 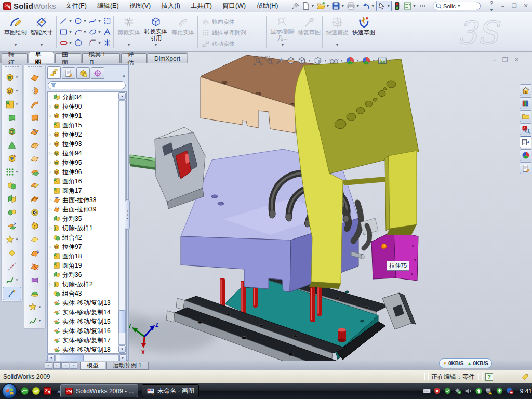 I want to click on revolved-surface-button, so click(x=35, y=91).